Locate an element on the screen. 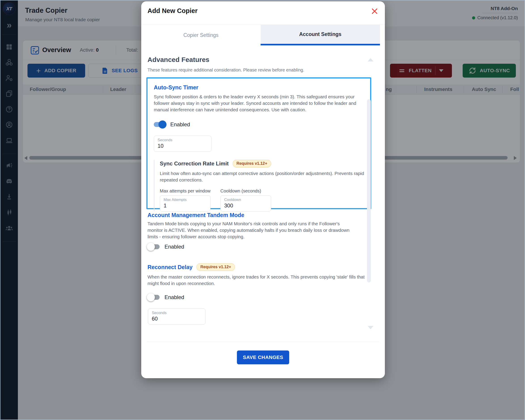 This screenshot has height=420, width=525. tandem-mode-description: Tandem Mode binds copying to your NAM Mo… is located at coordinates (250, 230).